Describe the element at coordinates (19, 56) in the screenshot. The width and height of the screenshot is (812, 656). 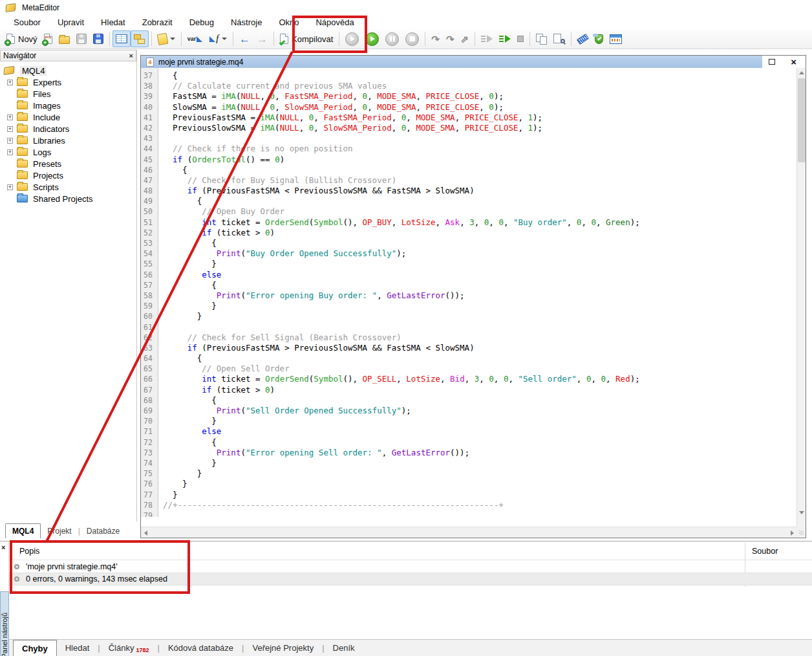
I see `navigator-title: Navigátor` at that location.